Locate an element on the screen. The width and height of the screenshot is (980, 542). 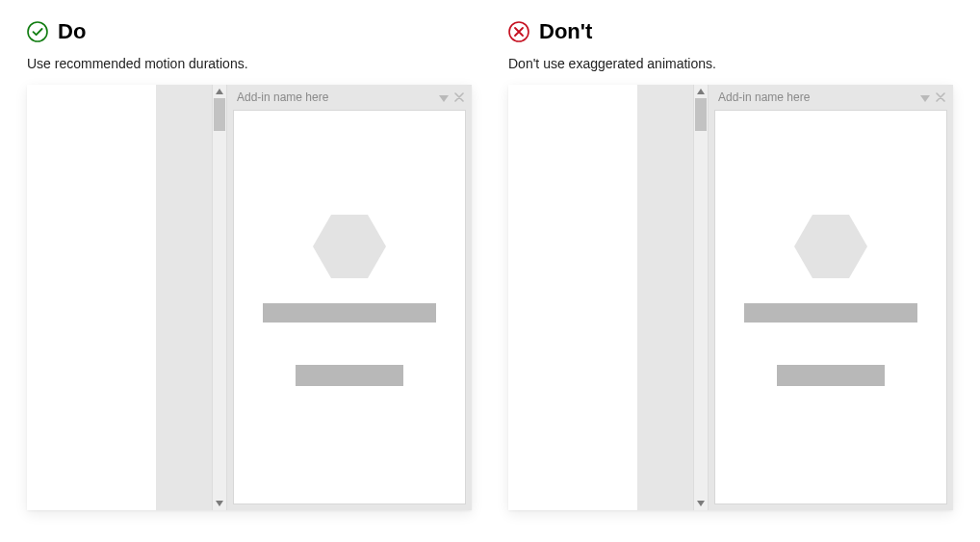
do-header: Do is located at coordinates (249, 32).